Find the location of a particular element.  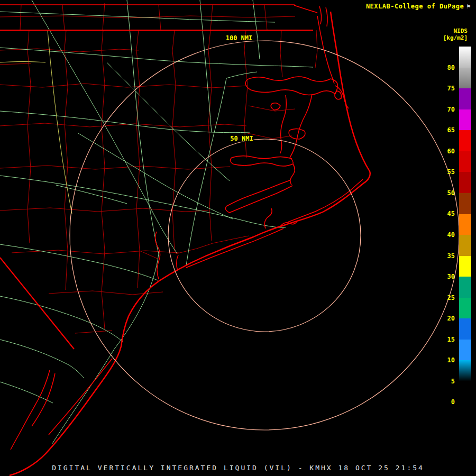

colorbar-tick-label: 80 is located at coordinates (451, 68).